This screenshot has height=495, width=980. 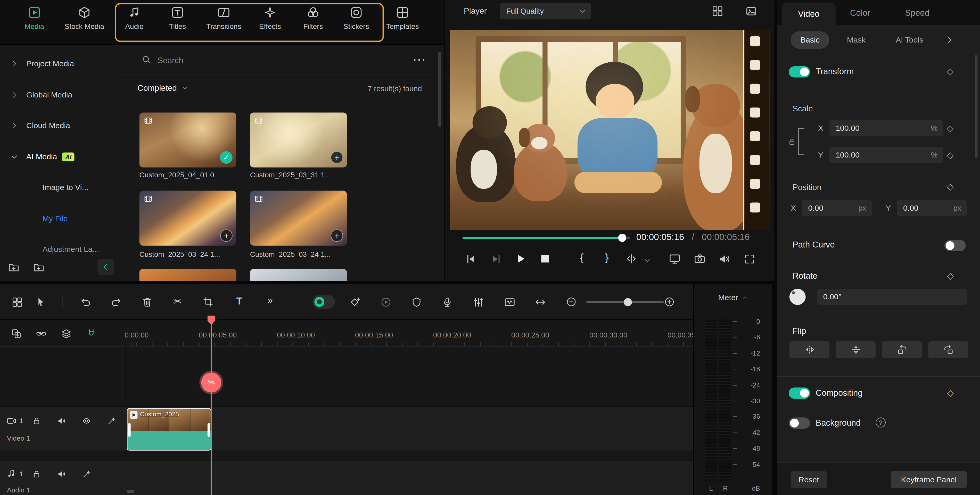 I want to click on scale-y-input, so click(x=880, y=155).